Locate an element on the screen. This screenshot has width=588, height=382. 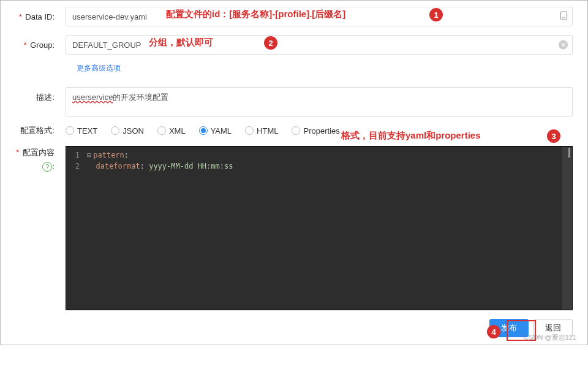
label-desc-text: 描述: is located at coordinates (45, 97).